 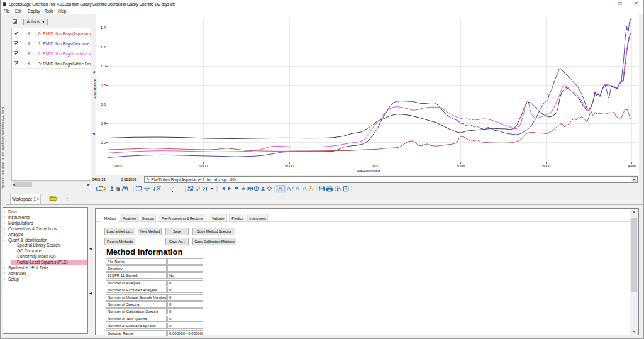 I want to click on svg-text: 7000, so click(x=375, y=166).